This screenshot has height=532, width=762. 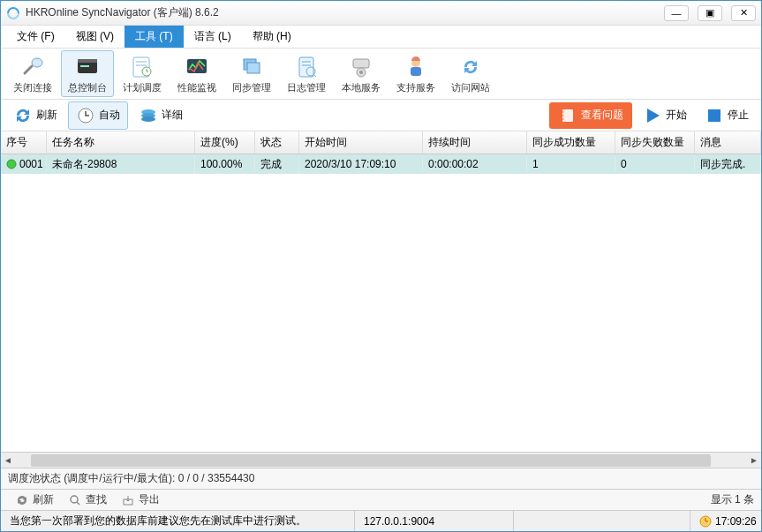 What do you see at coordinates (154, 37) in the screenshot?
I see `menu-tools: 工具 (T)` at bounding box center [154, 37].